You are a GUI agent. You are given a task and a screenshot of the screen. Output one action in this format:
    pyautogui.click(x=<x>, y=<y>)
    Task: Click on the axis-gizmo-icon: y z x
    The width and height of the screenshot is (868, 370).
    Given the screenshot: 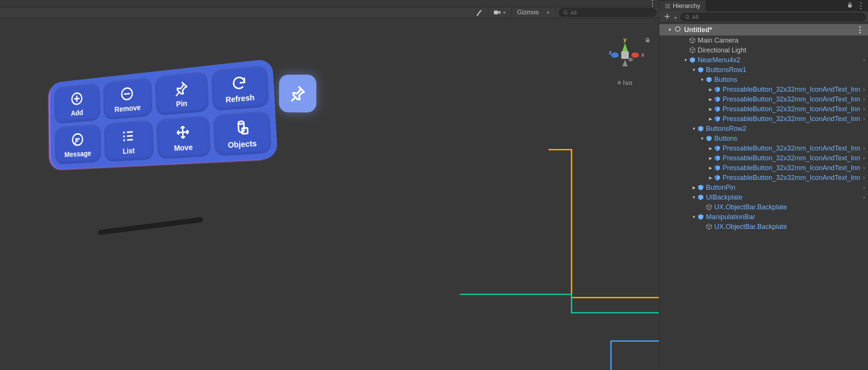 What is the action you would take?
    pyautogui.click(x=625, y=56)
    